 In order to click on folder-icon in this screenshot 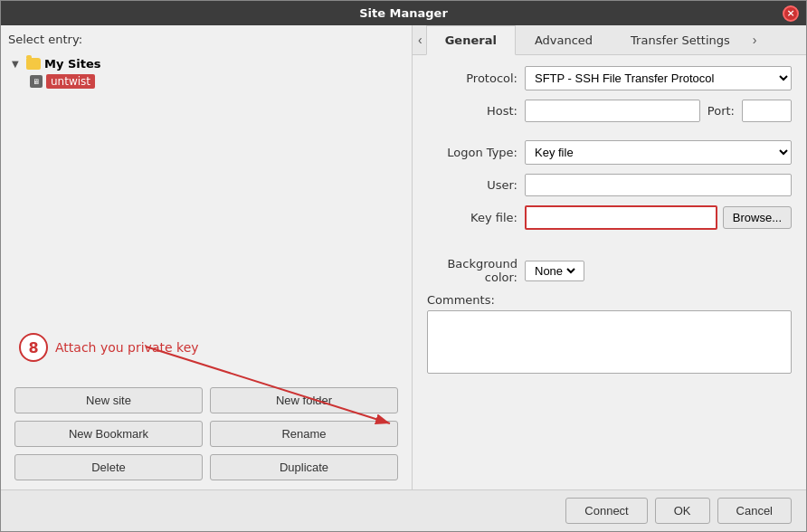, I will do `click(33, 63)`.